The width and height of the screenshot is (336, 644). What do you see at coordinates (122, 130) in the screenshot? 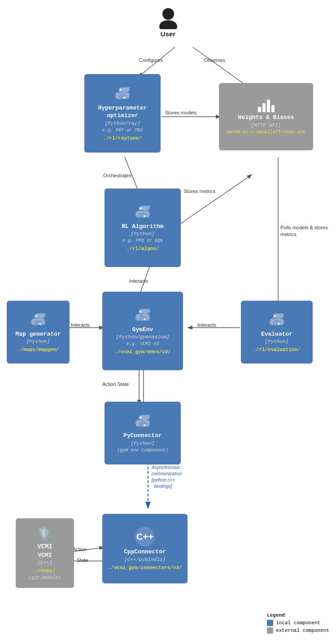
I see `hyperparam-eg: e.g. PBT or PB2` at bounding box center [122, 130].